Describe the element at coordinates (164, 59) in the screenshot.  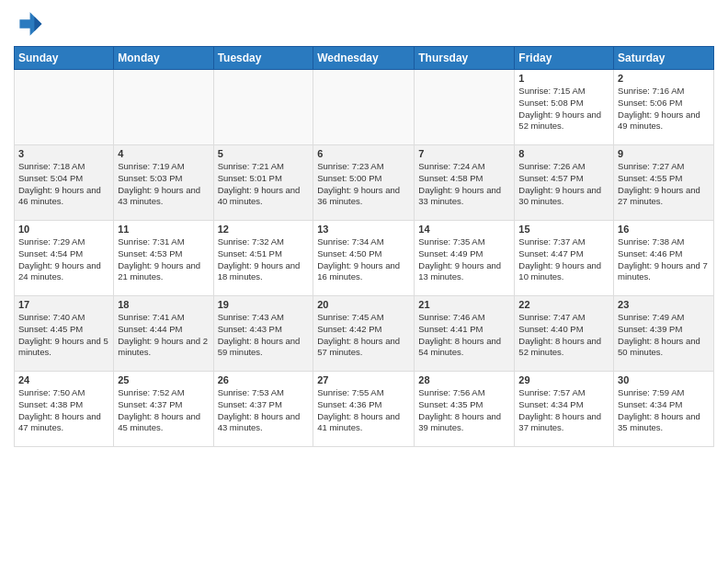
I see `weekday-header-monday: Monday` at that location.